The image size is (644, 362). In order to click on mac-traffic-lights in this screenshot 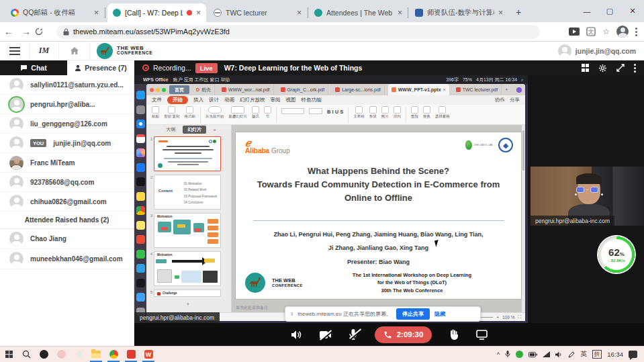, I will do `click(158, 90)`.